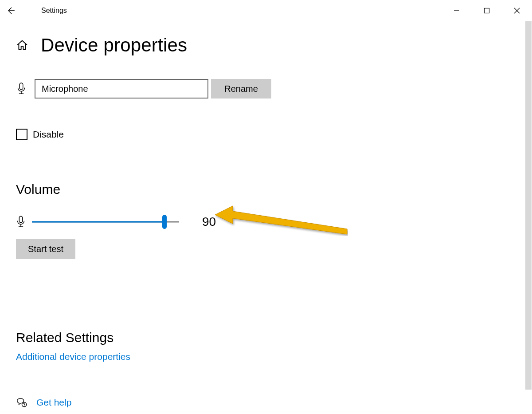  I want to click on close-button, so click(517, 11).